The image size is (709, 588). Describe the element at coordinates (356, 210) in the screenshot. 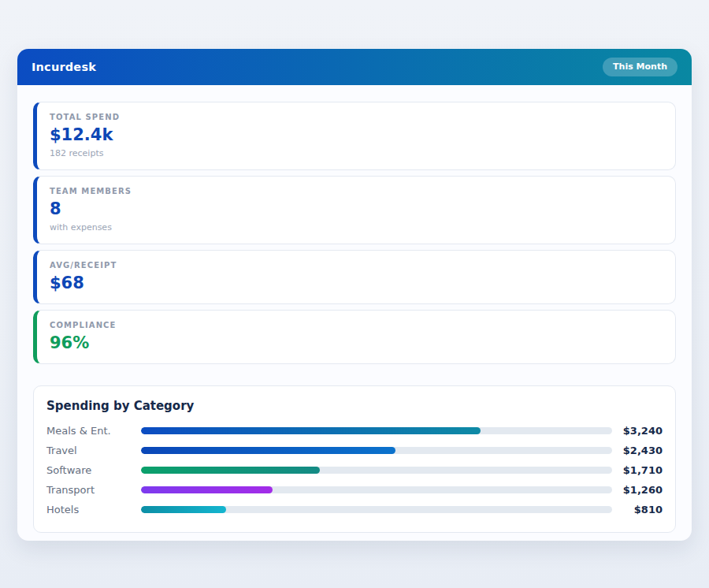

I see `stat-value: 8` at that location.